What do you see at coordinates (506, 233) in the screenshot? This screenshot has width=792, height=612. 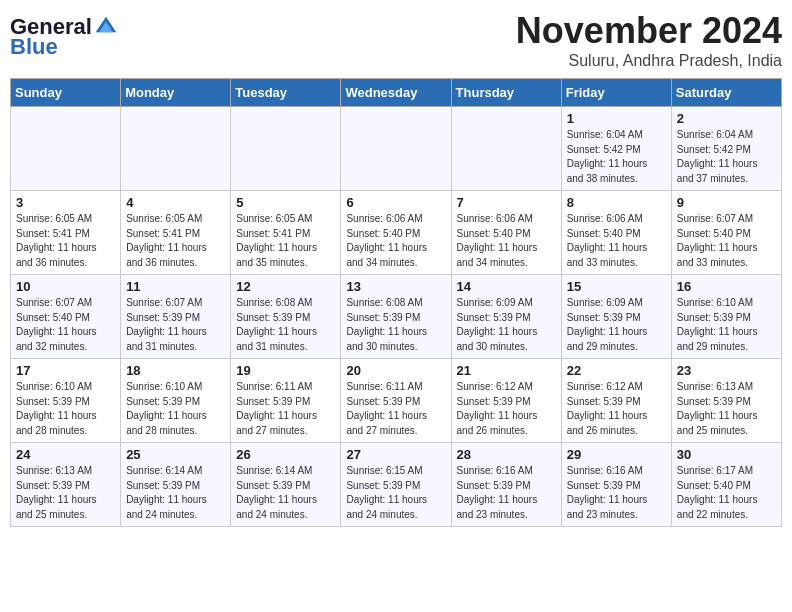 I see `day-cell: 7Sunrise: 6:06 AM Sunset: 5:40 PM Daylig…` at bounding box center [506, 233].